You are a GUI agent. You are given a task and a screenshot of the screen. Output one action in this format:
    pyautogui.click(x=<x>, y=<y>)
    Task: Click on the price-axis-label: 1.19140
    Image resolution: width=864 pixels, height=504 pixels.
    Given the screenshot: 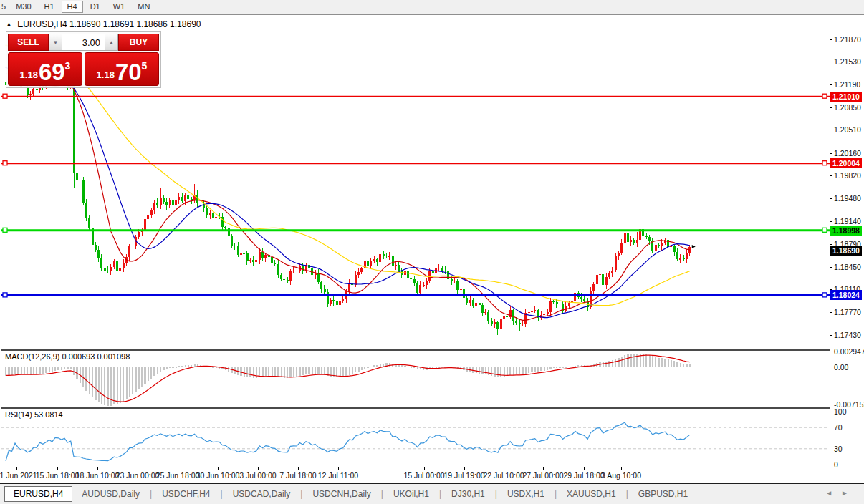 What is the action you would take?
    pyautogui.click(x=848, y=221)
    